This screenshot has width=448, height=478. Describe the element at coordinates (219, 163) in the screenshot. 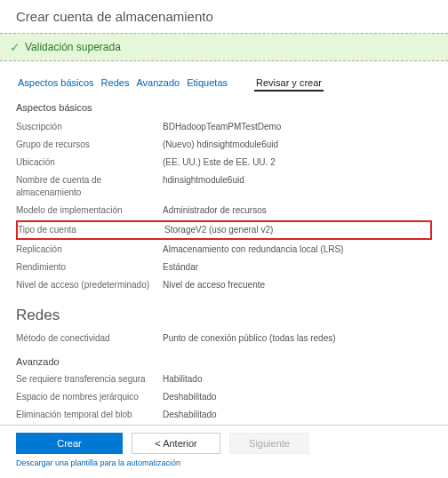

I see `value-location: (EE. UU.) Este de EE. UU. 2` at that location.